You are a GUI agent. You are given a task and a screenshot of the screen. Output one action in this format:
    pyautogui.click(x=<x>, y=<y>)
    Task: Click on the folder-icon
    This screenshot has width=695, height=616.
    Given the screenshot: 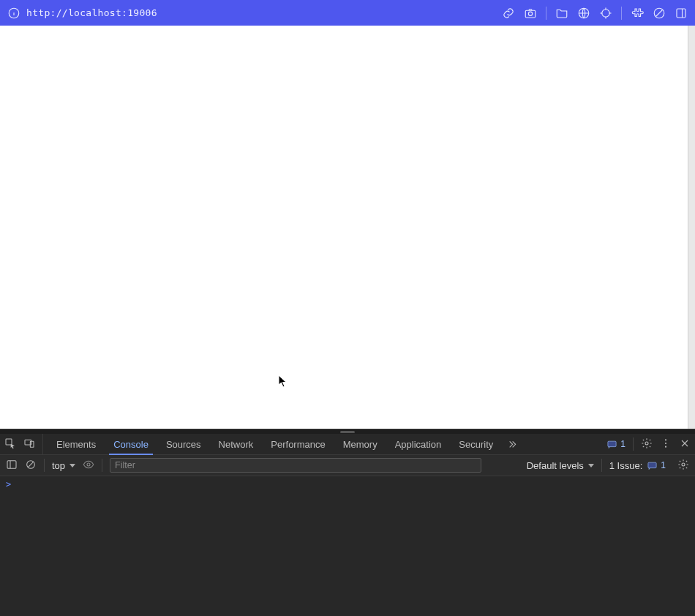 What is the action you would take?
    pyautogui.click(x=562, y=13)
    